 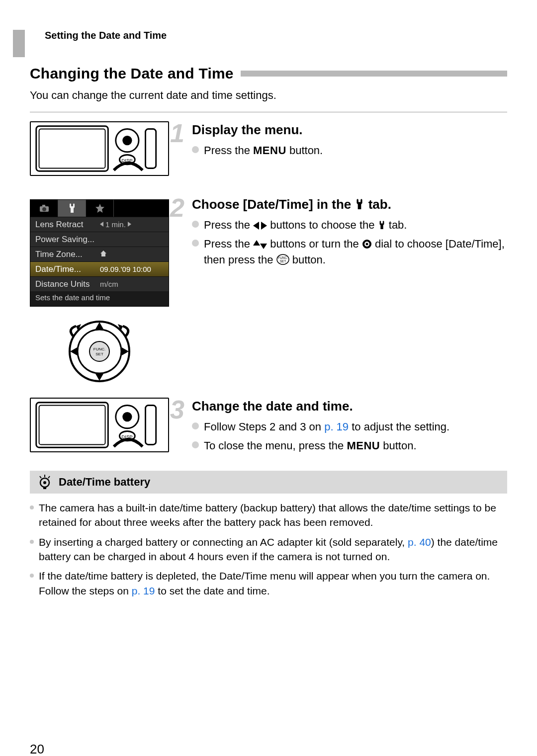 What do you see at coordinates (350, 252) in the screenshot?
I see `step2-bullet2: Press the buttons or turn the dial to ch…` at bounding box center [350, 252].